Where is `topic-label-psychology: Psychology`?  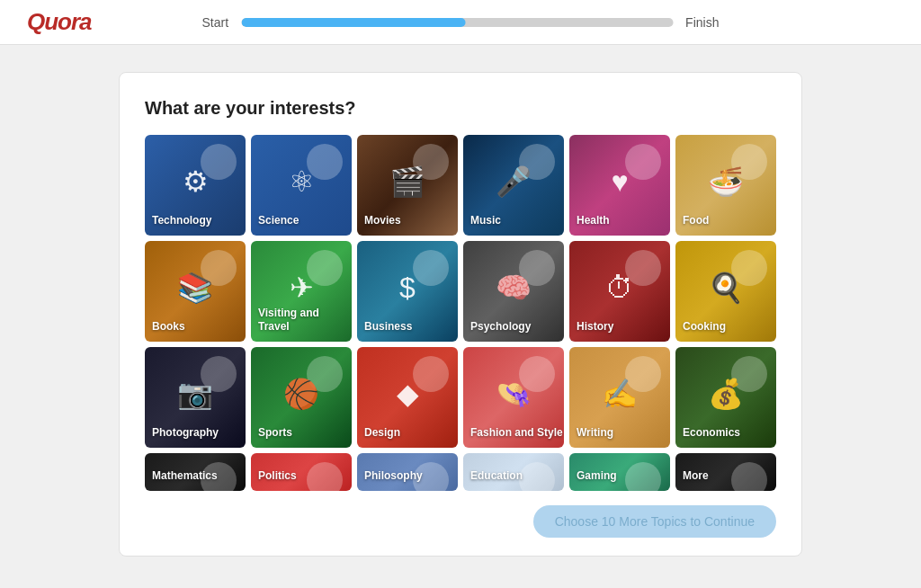 topic-label-psychology: Psychology is located at coordinates (500, 327).